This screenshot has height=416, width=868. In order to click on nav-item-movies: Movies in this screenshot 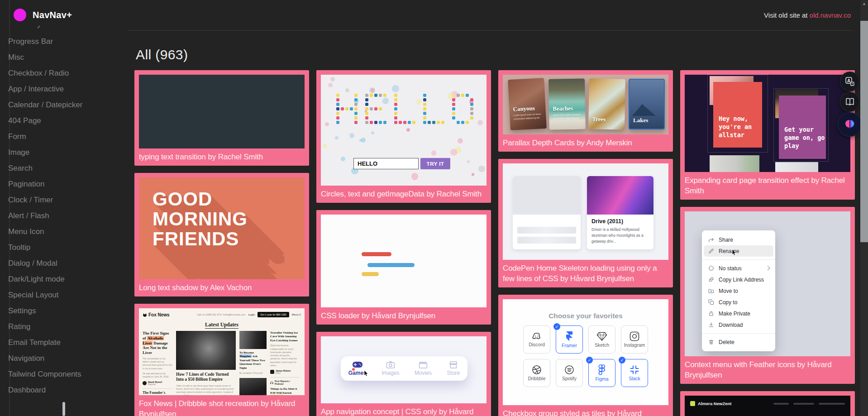, I will do `click(423, 368)`.